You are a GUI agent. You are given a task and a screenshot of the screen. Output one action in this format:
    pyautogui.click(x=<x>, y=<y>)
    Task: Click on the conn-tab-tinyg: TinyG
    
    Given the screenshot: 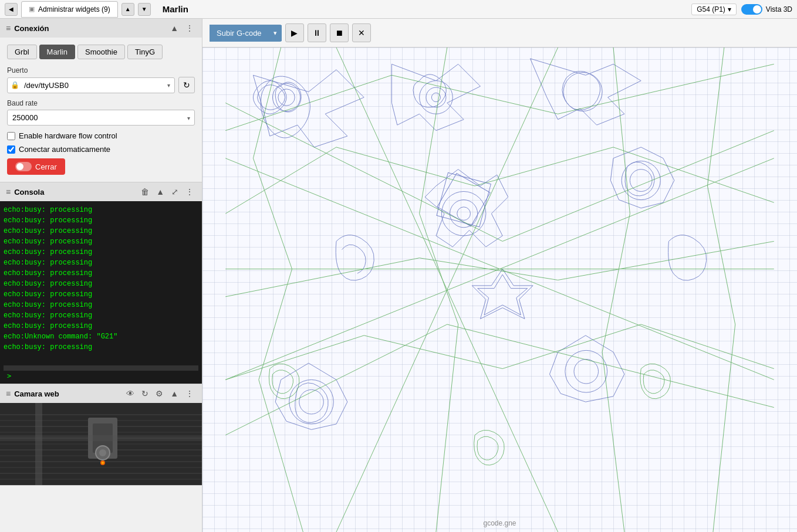 What is the action you would take?
    pyautogui.click(x=145, y=52)
    